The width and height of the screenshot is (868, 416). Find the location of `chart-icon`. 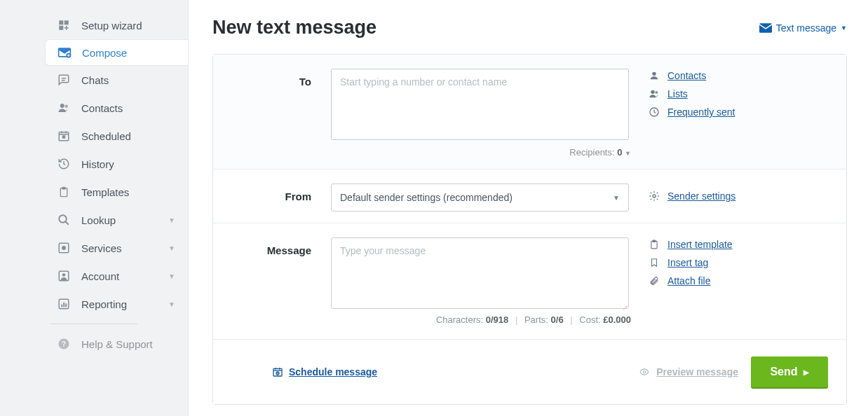

chart-icon is located at coordinates (64, 304).